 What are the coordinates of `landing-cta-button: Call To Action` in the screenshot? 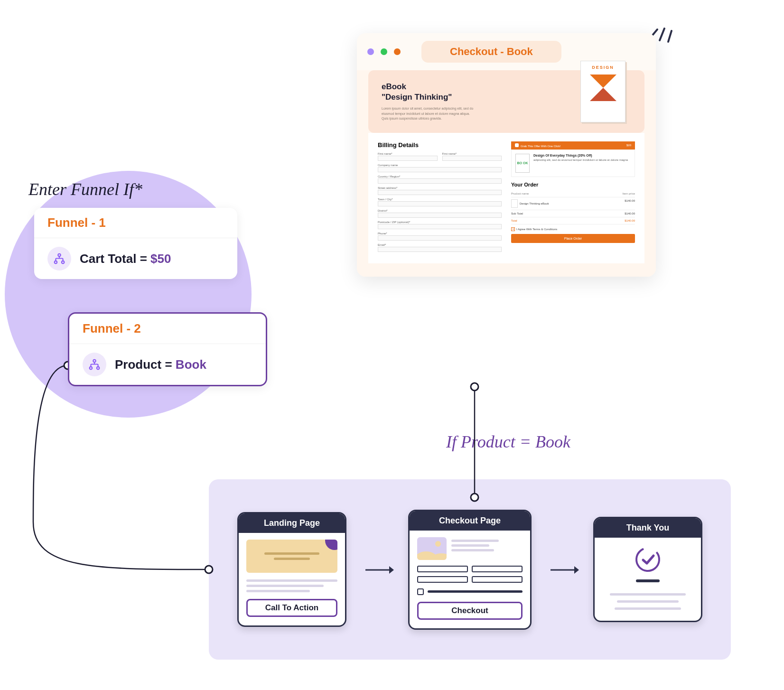 It's located at (292, 608).